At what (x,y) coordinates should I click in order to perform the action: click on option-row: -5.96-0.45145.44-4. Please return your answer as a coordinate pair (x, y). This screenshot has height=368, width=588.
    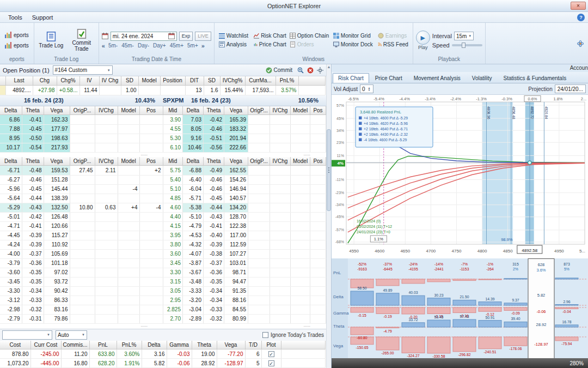
    Looking at the image, I should click on (82, 189).